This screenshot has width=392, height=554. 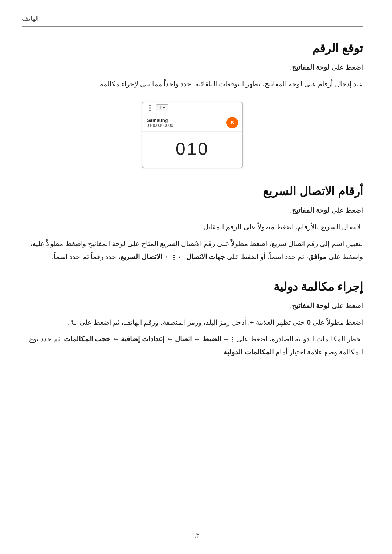 What do you see at coordinates (192, 306) in the screenshot?
I see `section3-para1: اضغط على لوحة المفاتيح.` at bounding box center [192, 306].